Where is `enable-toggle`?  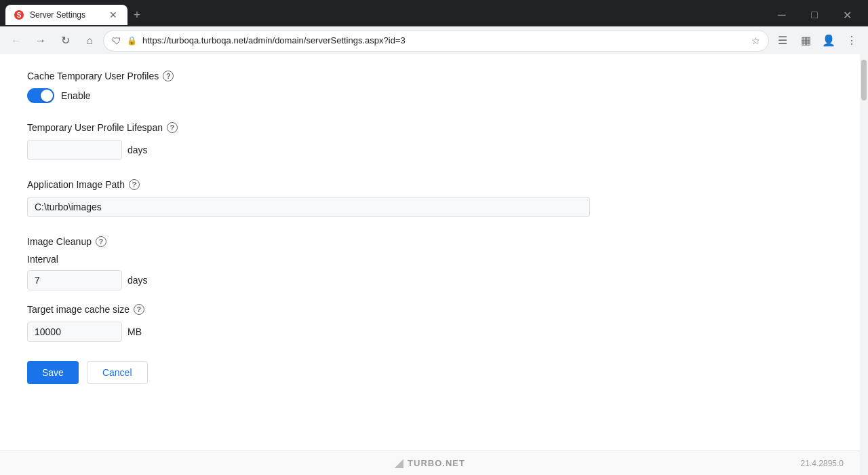 enable-toggle is located at coordinates (41, 96).